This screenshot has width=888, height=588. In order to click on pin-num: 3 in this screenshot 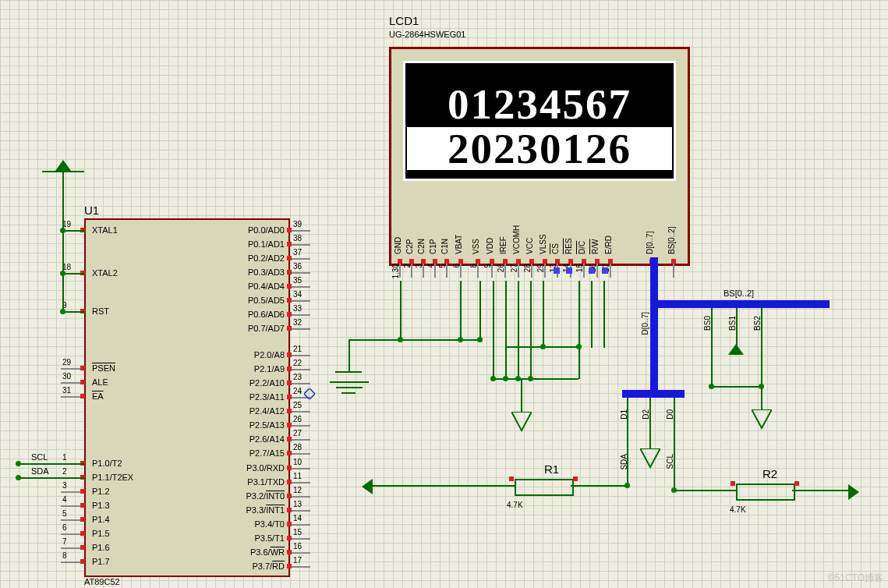, I will do `click(65, 485)`.